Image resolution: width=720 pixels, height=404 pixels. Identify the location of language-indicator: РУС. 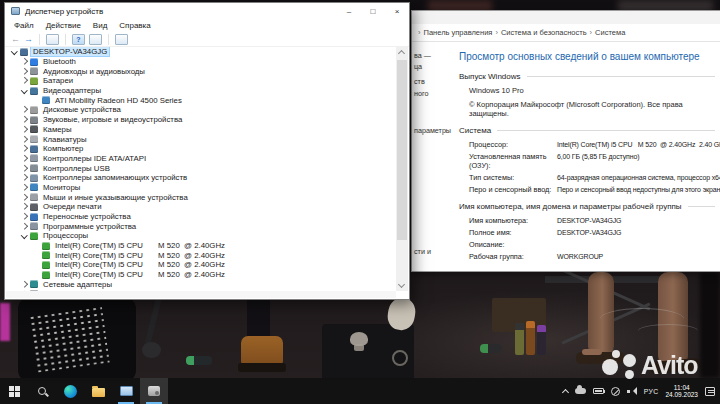
(652, 392).